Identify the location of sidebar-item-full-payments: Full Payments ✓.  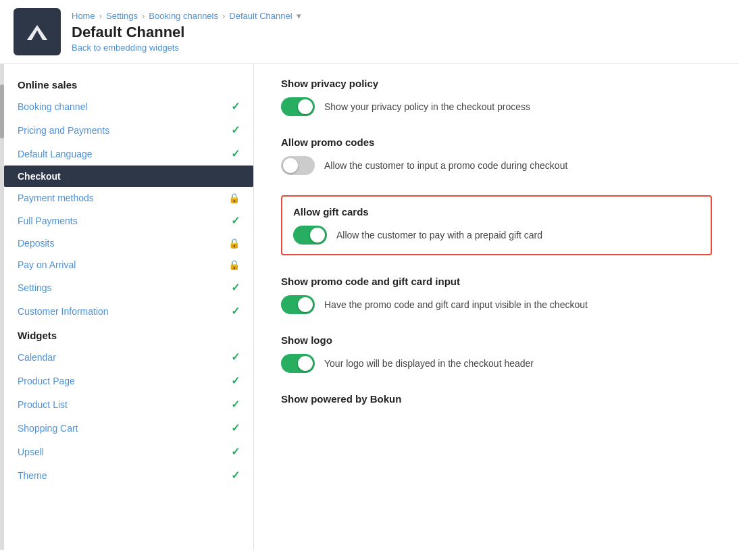
(128, 220).